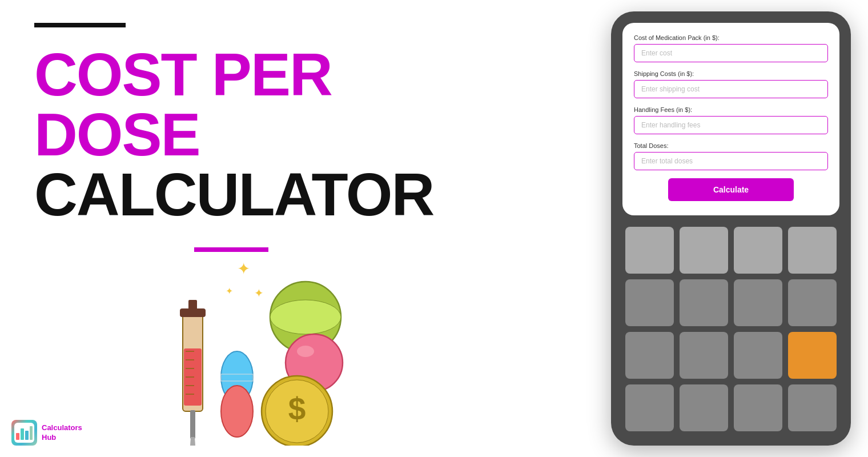 The image size is (868, 457). What do you see at coordinates (271, 194) in the screenshot?
I see `title-line2: CALCULATOR` at bounding box center [271, 194].